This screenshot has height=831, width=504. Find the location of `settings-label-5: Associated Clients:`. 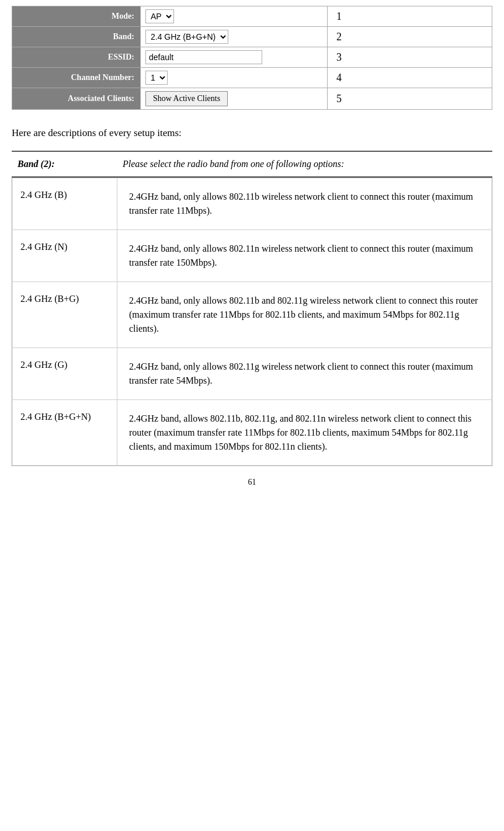

settings-label-5: Associated Clients: is located at coordinates (77, 99).